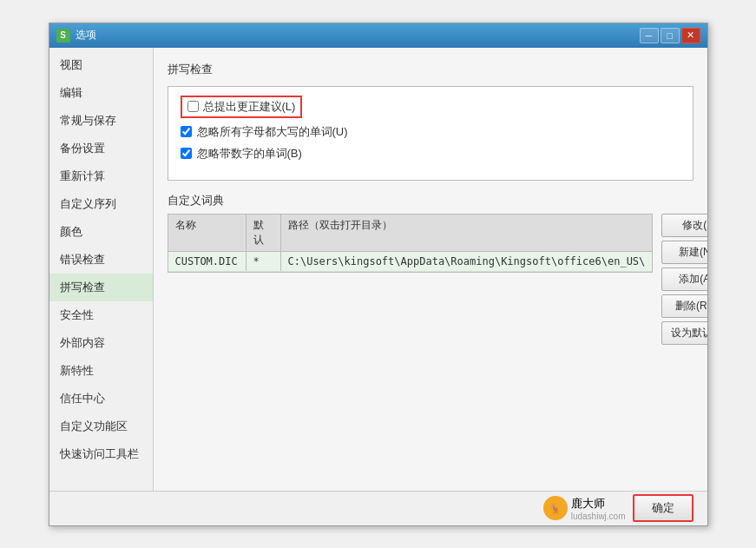 The width and height of the screenshot is (756, 548). Describe the element at coordinates (599, 509) in the screenshot. I see `watermark-text: 鹿大师 ludashiwj.com` at that location.